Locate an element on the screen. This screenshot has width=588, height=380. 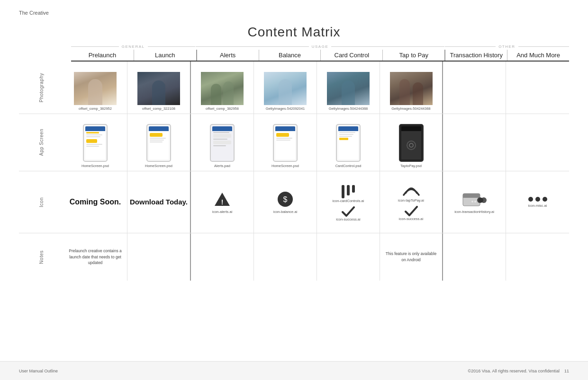
photo-label-taptopay: GettyImages-504244368 is located at coordinates (411, 109).